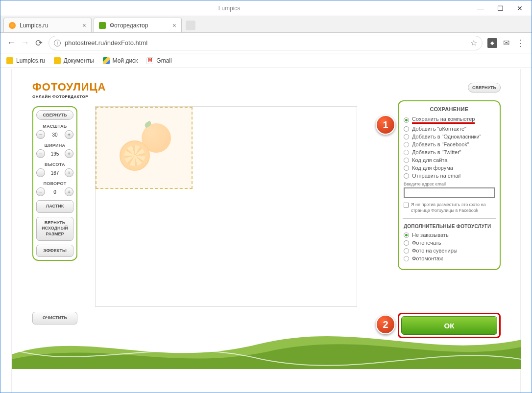 Image resolution: width=532 pixels, height=393 pixels. I want to click on step-badge-1: 1, so click(386, 125).